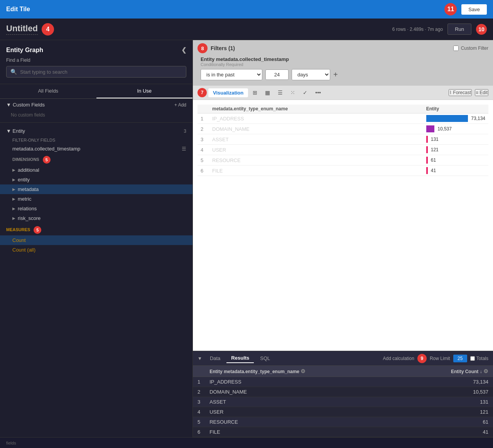 The image size is (493, 448). Describe the element at coordinates (305, 371) in the screenshot. I see `data-col-name: Entity metadata.entity_type_enum_name ⚙` at that location.